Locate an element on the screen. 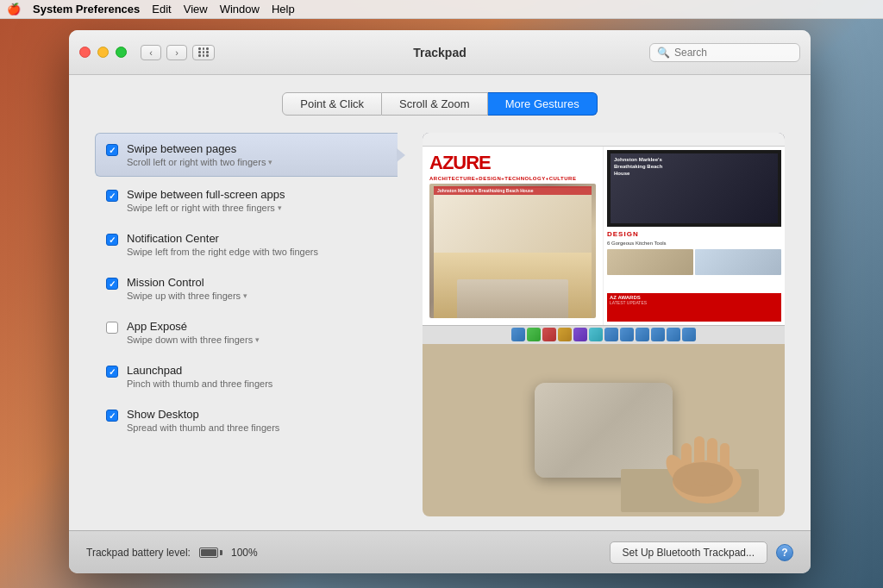 The image size is (883, 588). dropdown-arrow-app-expose: ▾ is located at coordinates (257, 340).